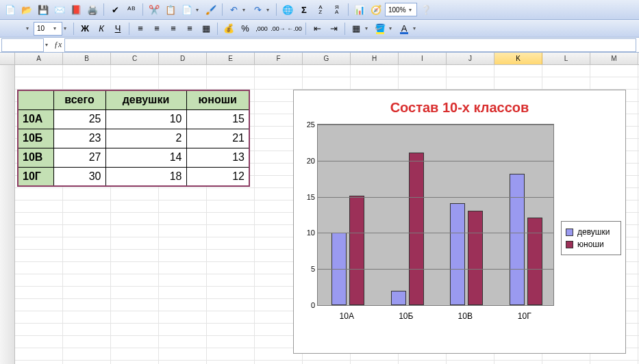 The image size is (639, 364). Describe the element at coordinates (118, 29) in the screenshot. I see `underline-button: Ч` at that location.